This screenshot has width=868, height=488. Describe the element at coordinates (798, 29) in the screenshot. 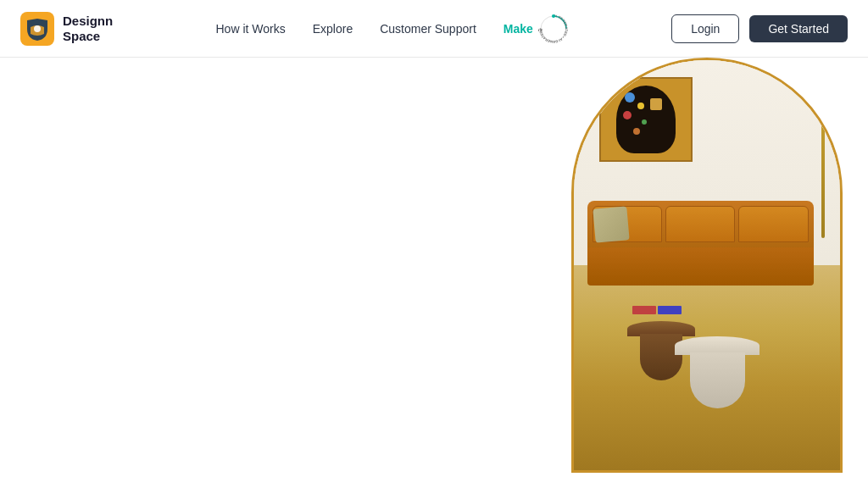

I see `get-started-button: Get Started` at that location.